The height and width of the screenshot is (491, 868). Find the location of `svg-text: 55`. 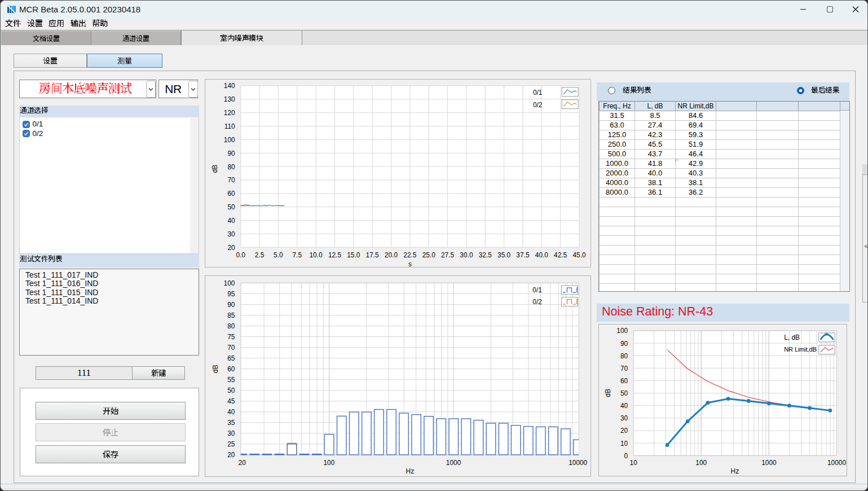

svg-text: 55 is located at coordinates (231, 380).